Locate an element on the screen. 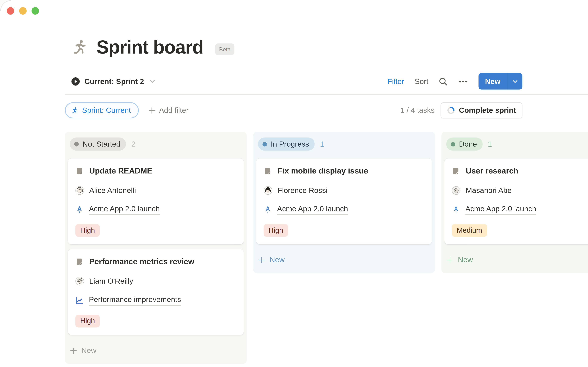 The width and height of the screenshot is (588, 367). beta-badge: Beta is located at coordinates (225, 49).